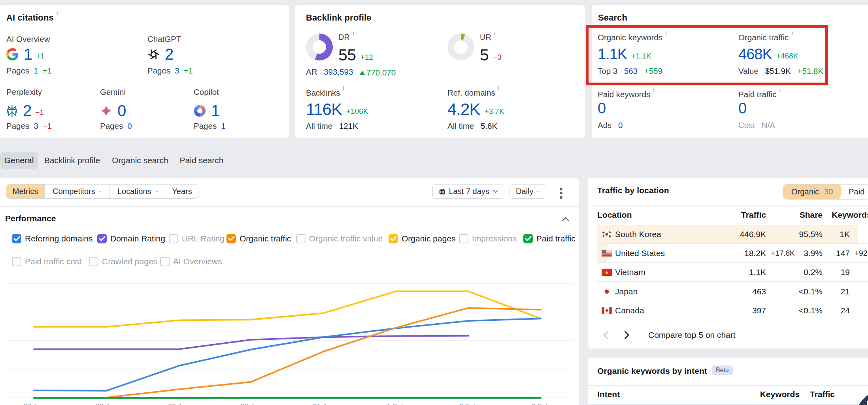 The height and width of the screenshot is (405, 868). Describe the element at coordinates (123, 262) in the screenshot. I see `checkbox-crawled-pages: Crawled pages` at that location.